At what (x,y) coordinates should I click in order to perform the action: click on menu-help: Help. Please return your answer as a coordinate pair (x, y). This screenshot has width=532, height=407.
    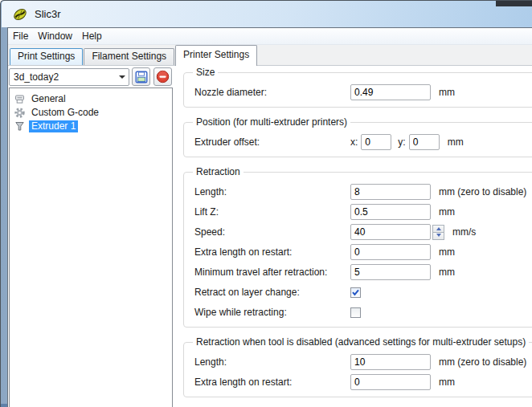
    Looking at the image, I should click on (92, 36).